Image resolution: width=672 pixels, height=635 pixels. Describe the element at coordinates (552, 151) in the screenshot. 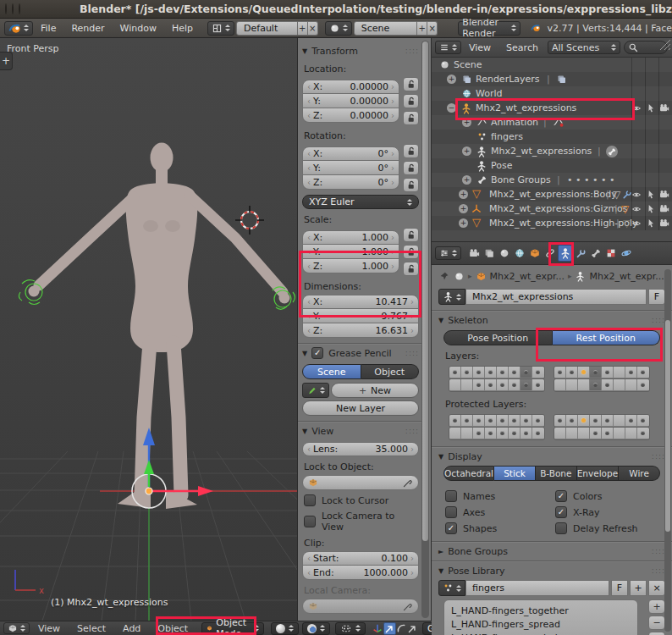

I see `outliner-row-armature-data: + Mhx2_wt_expressions |` at that location.